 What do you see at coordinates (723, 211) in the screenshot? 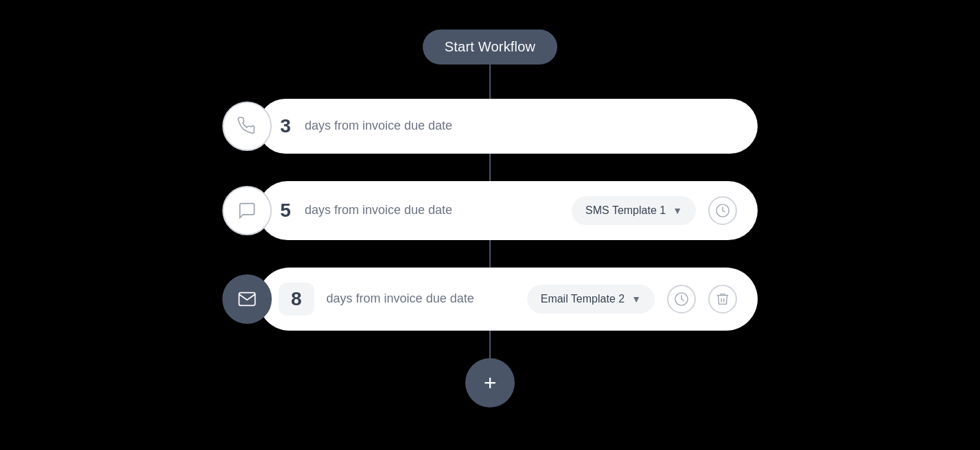
I see `clock-svg-icon` at bounding box center [723, 211].